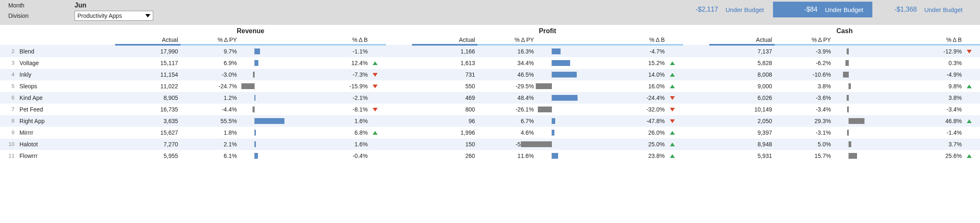  Describe the element at coordinates (804, 75) in the screenshot. I see `cell-pctpy: -10.6%` at that location.